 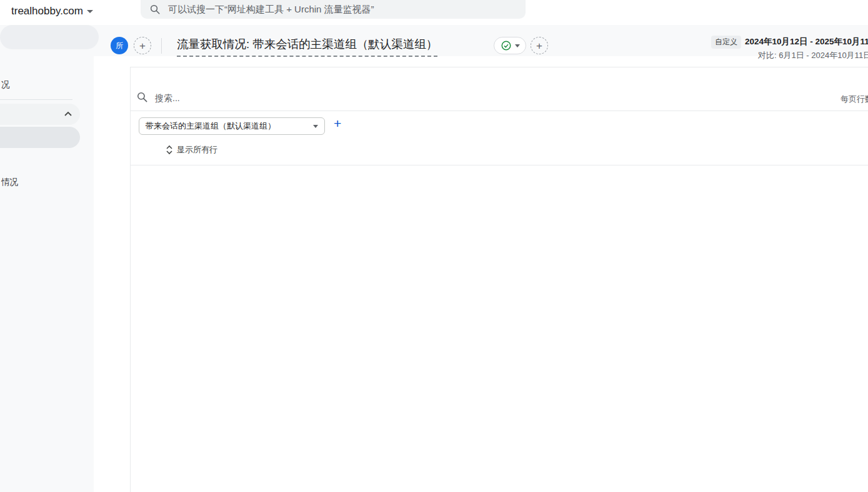 What do you see at coordinates (191, 150) in the screenshot?
I see `show-all-rows-toggle: 显示所有行` at bounding box center [191, 150].